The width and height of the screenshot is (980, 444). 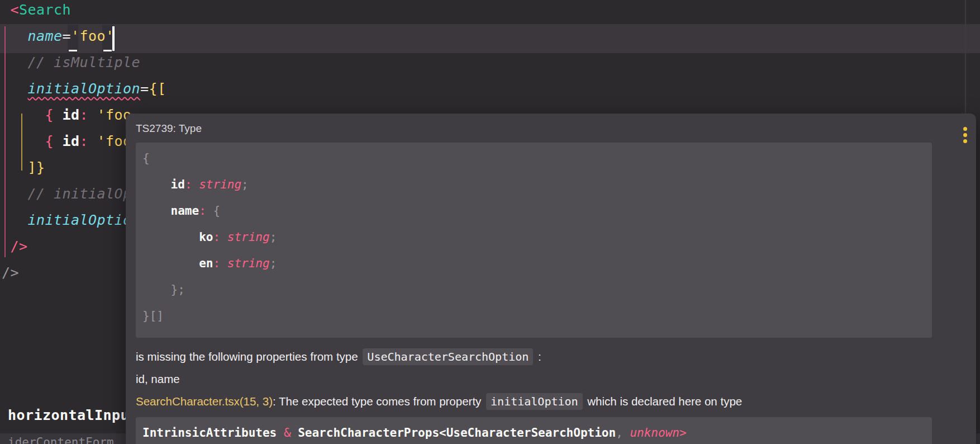 I want to click on code-line: };, so click(x=534, y=293).